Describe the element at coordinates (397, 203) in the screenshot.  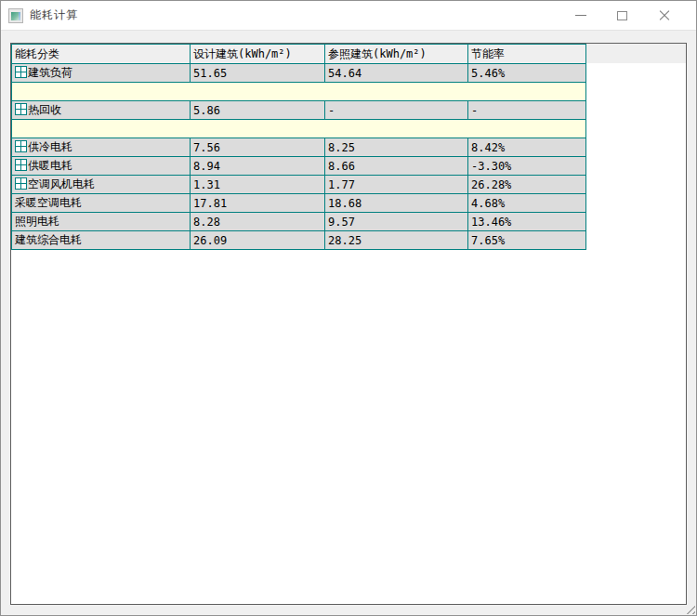
I see `cell-reference: 18.68` at that location.